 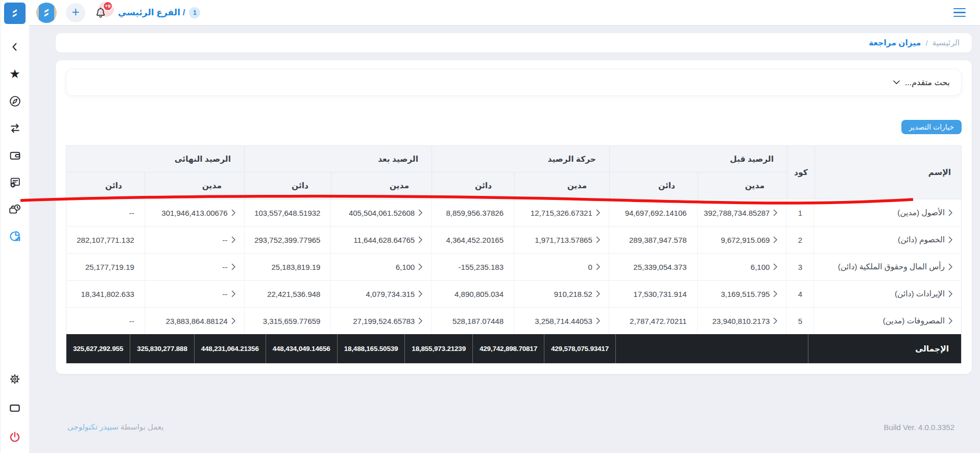 What do you see at coordinates (390, 294) in the screenshot?
I see `cell-value: 4,079,734.315` at bounding box center [390, 294].